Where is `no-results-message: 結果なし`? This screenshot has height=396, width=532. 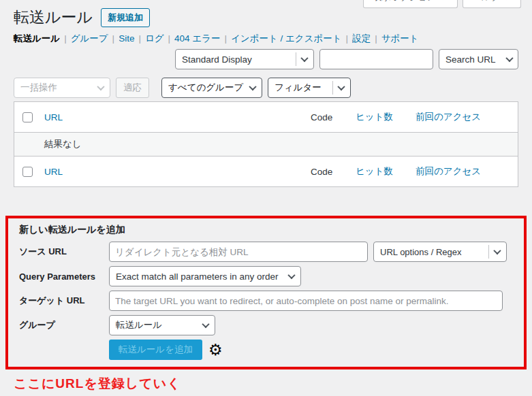 no-results-message: 結果なし is located at coordinates (281, 144).